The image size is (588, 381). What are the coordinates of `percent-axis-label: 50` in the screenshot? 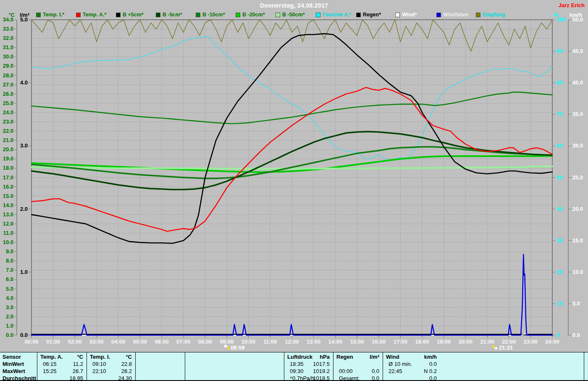 It's located at (559, 177).